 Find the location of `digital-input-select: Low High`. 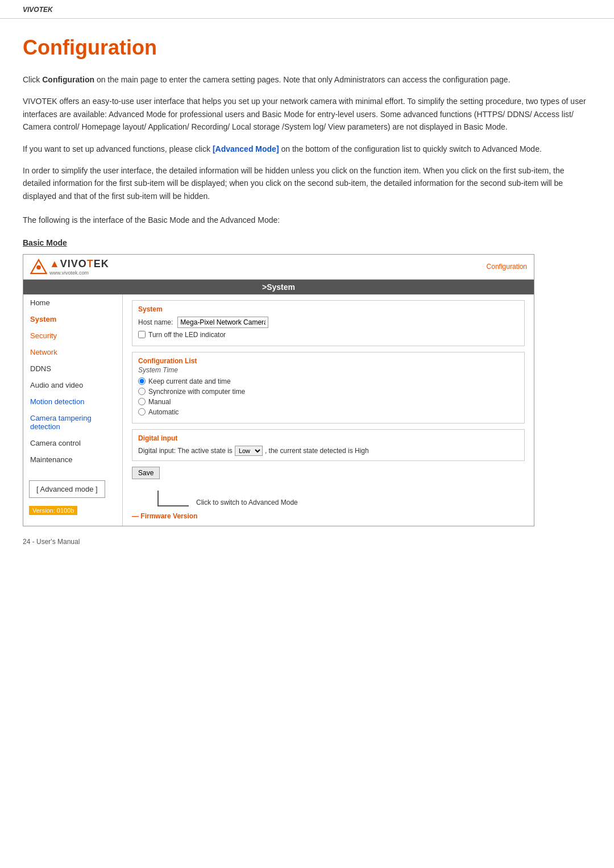

digital-input-select: Low High is located at coordinates (249, 451).